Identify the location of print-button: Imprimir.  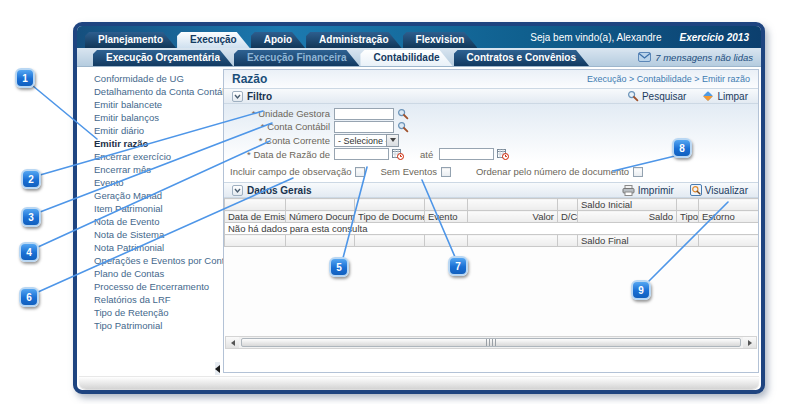
(648, 190).